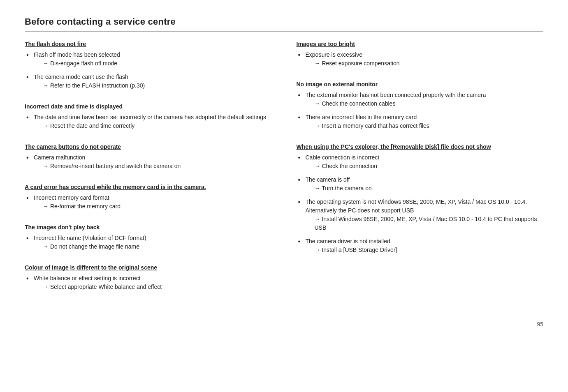  What do you see at coordinates (420, 217) in the screenshot?
I see `list-item: •The operating system is not Windows 98S…` at bounding box center [420, 217].